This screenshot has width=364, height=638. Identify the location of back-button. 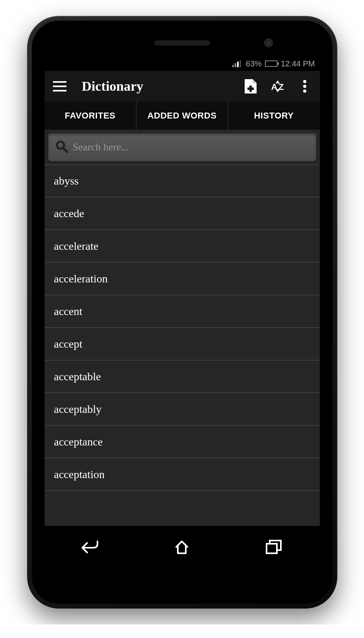
(90, 547).